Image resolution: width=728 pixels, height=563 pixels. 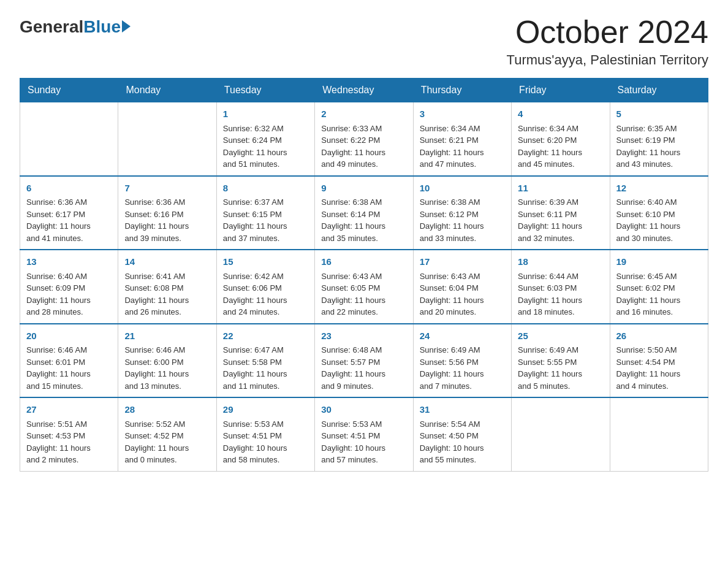 I want to click on calendar-cell: 30Sunrise: 5:53 AMSunset: 4:51 PMDayligh…, so click(x=364, y=434).